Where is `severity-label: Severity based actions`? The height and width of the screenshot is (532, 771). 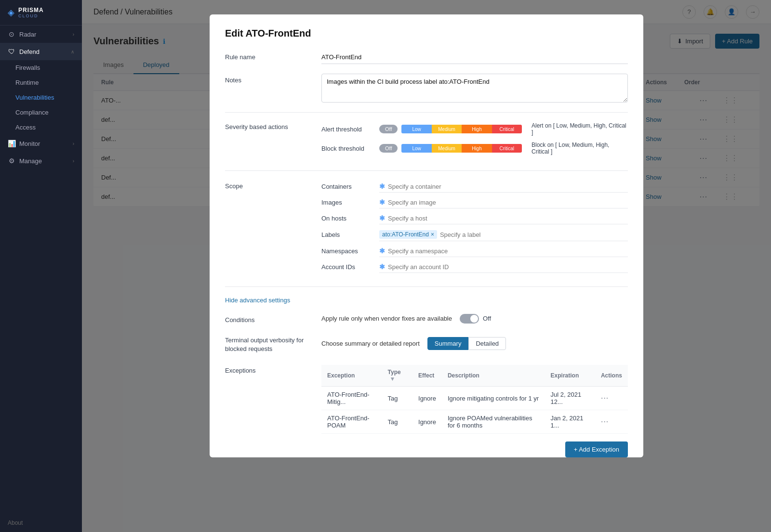
severity-label: Severity based actions is located at coordinates (273, 126).